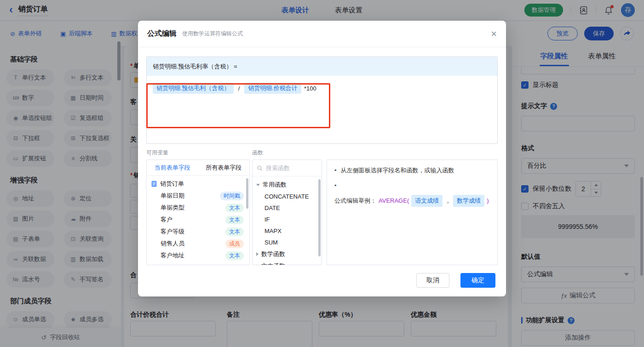  Describe the element at coordinates (287, 168) in the screenshot. I see `function-search-input: 搜索函数` at that location.